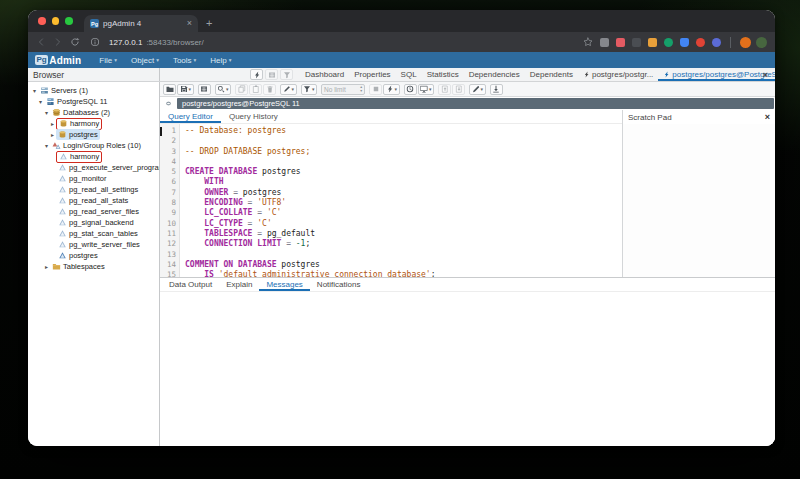 The image size is (800, 479). What do you see at coordinates (618, 74) in the screenshot?
I see `tab-postgres-postgr: postgres/postgr...` at bounding box center [618, 74].